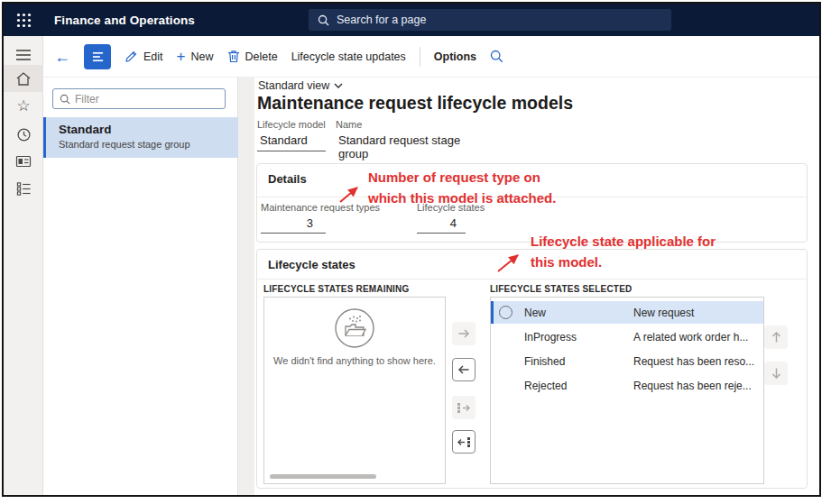  Describe the element at coordinates (462, 177) in the screenshot. I see `annotation-line: Number of request type on` at that location.